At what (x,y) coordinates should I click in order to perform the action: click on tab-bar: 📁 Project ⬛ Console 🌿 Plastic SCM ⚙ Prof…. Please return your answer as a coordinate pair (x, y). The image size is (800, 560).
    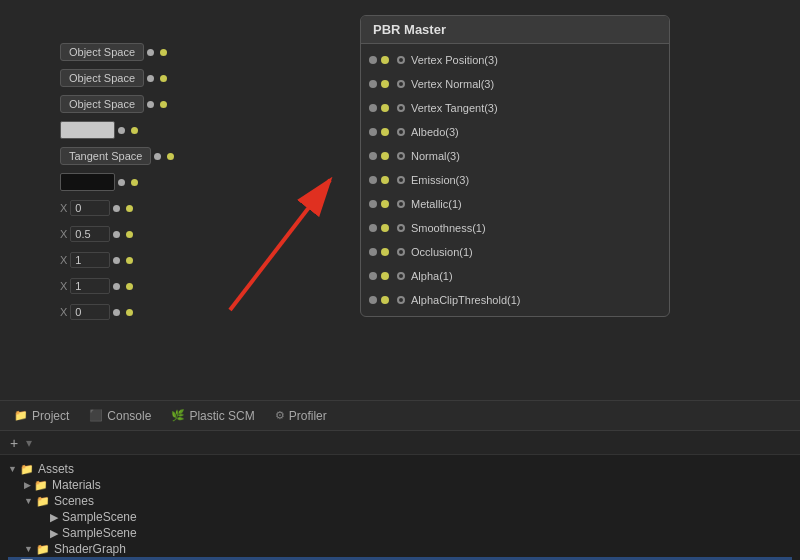
    Looking at the image, I should click on (400, 416).